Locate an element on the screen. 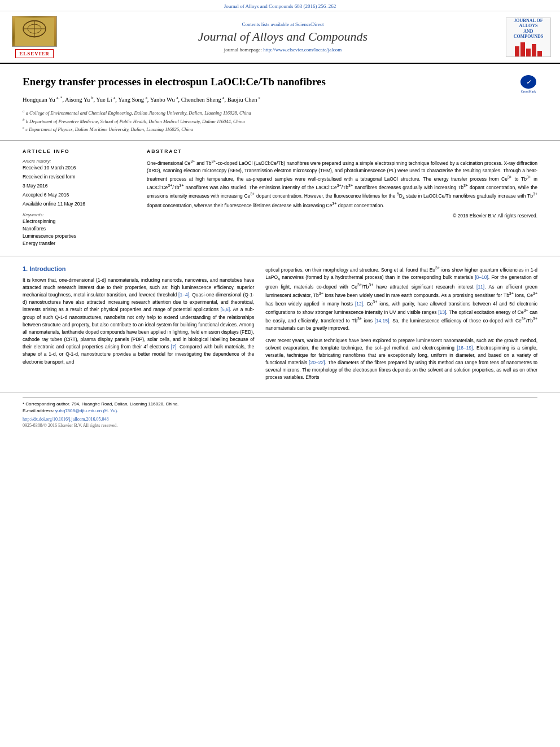 This screenshot has height=747, width=560. affiliation-c: c c Department of Physics, Dalian Mariti… is located at coordinates (268, 129).